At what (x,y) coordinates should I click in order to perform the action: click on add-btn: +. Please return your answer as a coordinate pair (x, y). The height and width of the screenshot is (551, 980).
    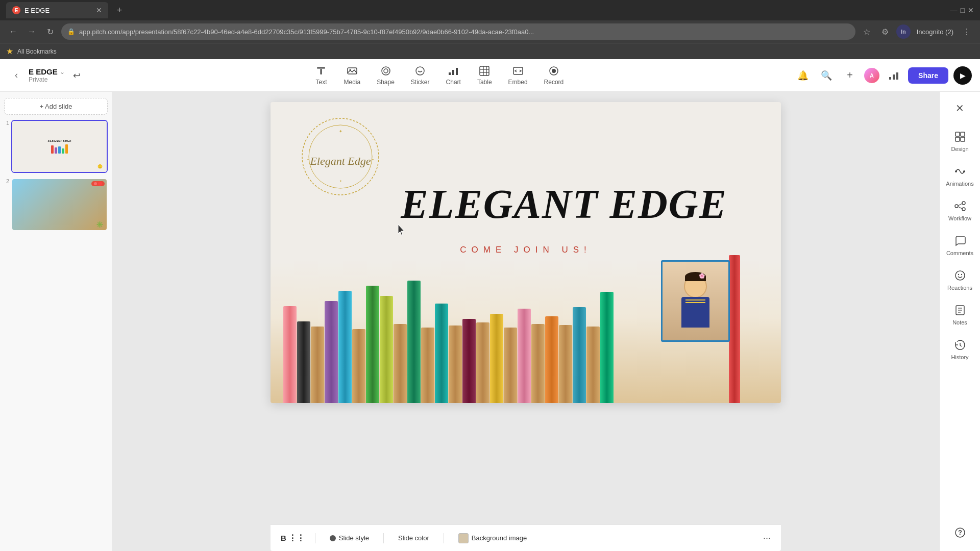
    Looking at the image, I should click on (850, 76).